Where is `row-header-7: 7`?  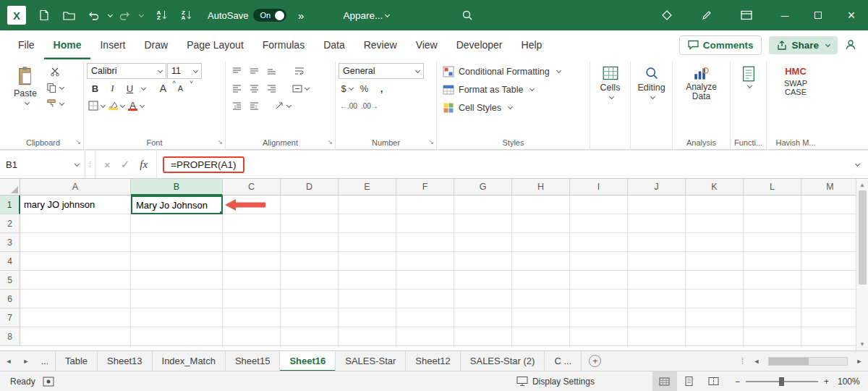
row-header-7: 7 is located at coordinates (10, 318).